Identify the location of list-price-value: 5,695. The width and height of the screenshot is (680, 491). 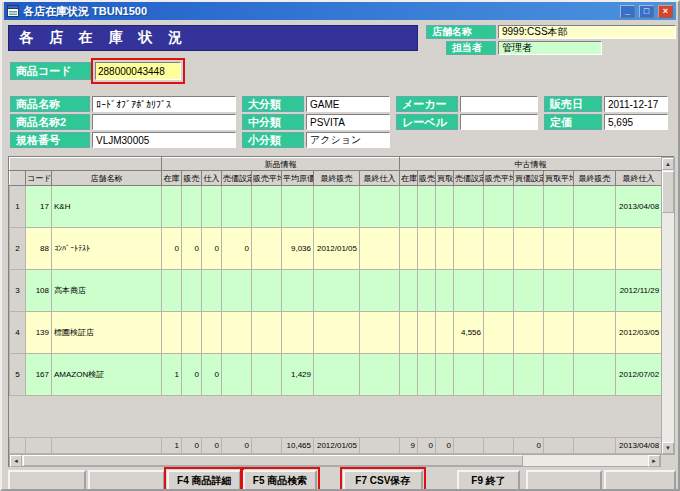
(636, 122).